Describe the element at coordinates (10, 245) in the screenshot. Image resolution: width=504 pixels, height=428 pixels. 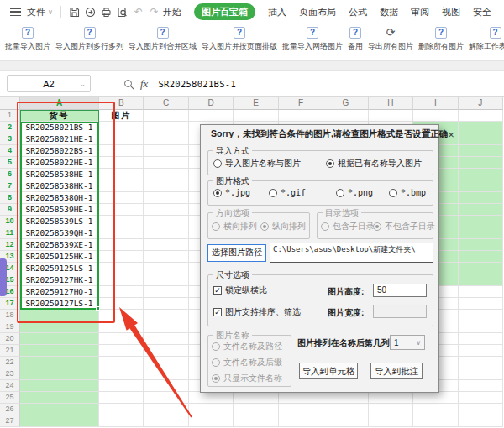
I see `row-header-12: 12` at that location.